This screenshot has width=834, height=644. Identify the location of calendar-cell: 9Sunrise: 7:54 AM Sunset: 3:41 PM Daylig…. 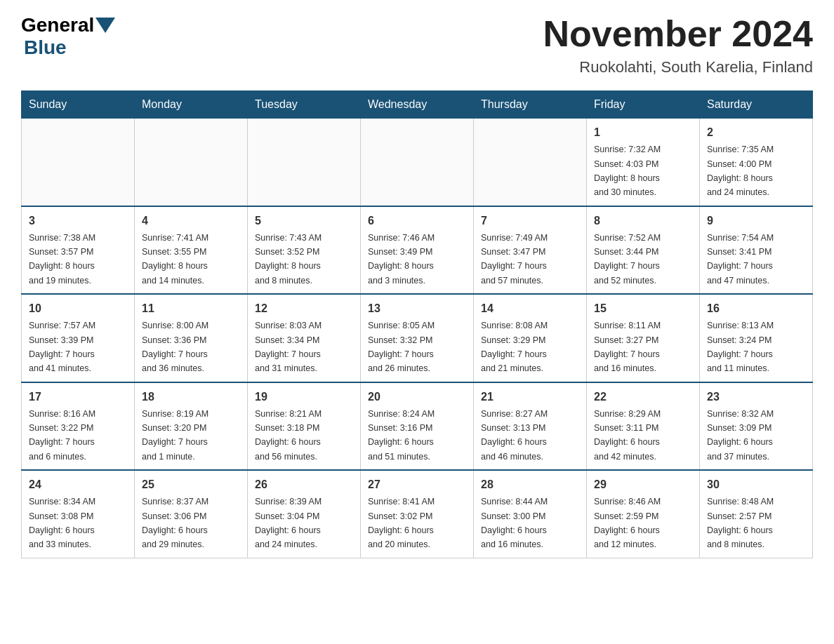
(757, 250).